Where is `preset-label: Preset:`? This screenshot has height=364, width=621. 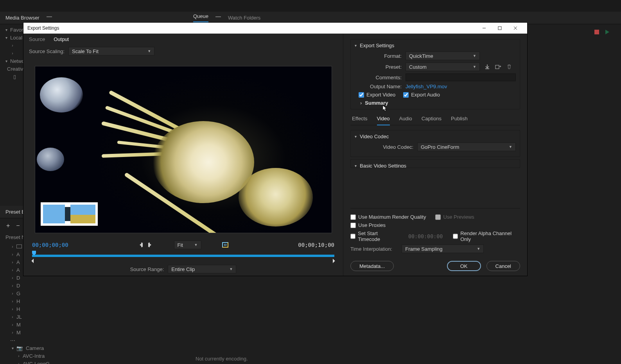 preset-label: Preset: is located at coordinates (378, 67).